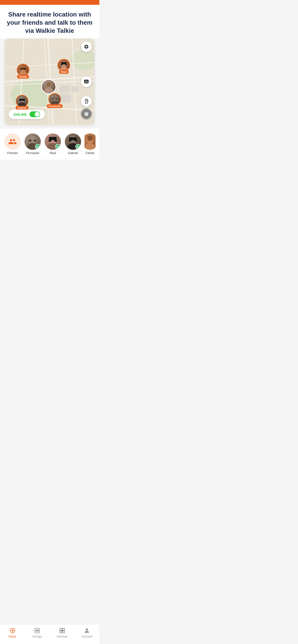 This screenshot has height=644, width=298. What do you see at coordinates (55, 106) in the screenshot?
I see `avatar-label-fernando: Fernando` at bounding box center [55, 106].